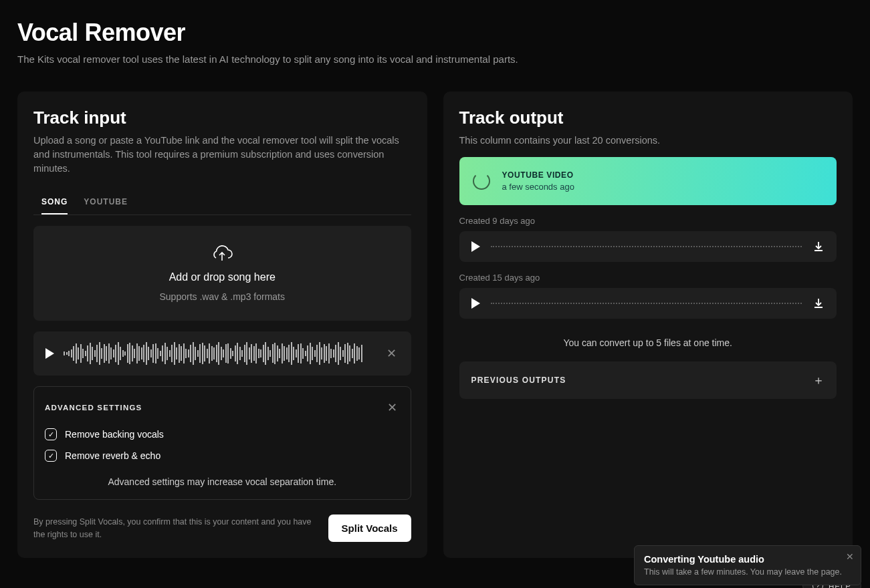  I want to click on created-label: Created 15 days ago, so click(649, 278).